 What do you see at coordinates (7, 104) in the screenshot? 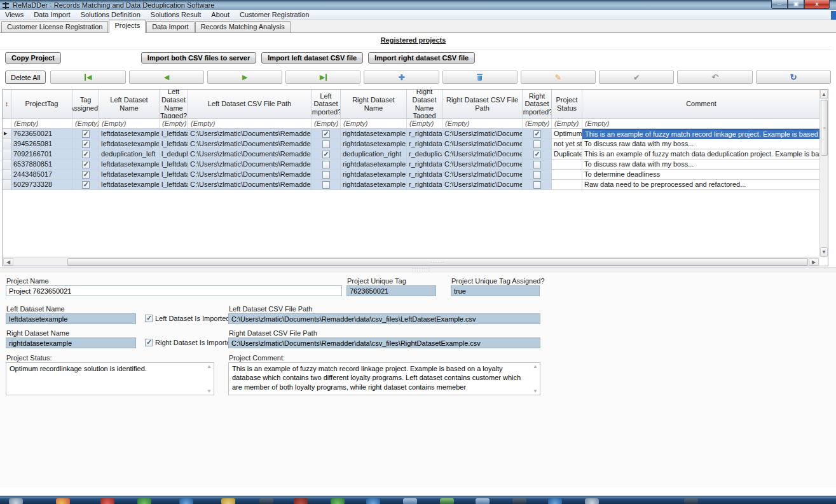
I see `sort-header-cell` at bounding box center [7, 104].